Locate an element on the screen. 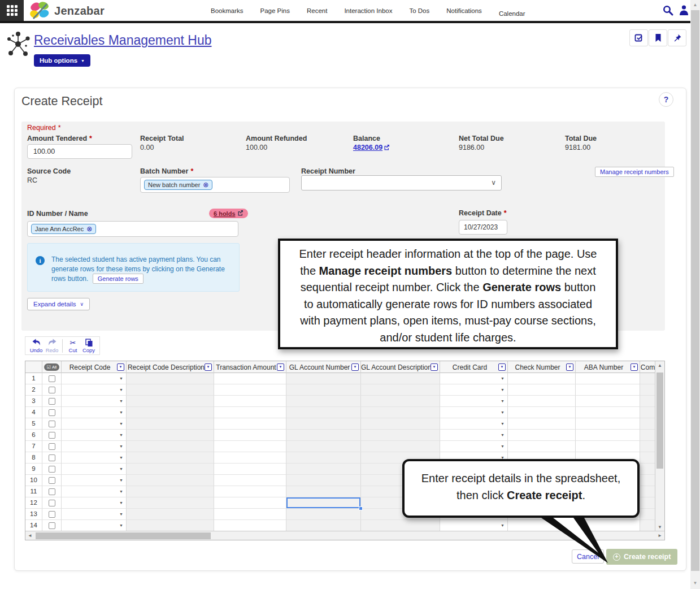  selected-cell is located at coordinates (324, 503).